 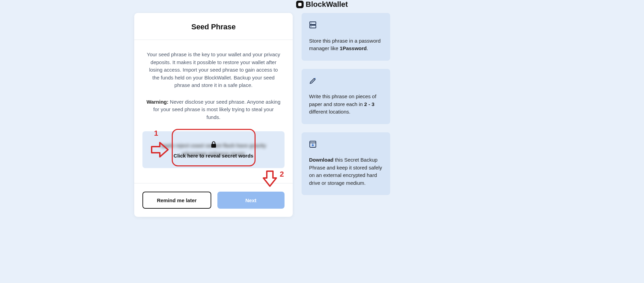 What do you see at coordinates (213, 70) in the screenshot?
I see `seed-description: Your seed phrase is the key to your wall…` at bounding box center [213, 70].